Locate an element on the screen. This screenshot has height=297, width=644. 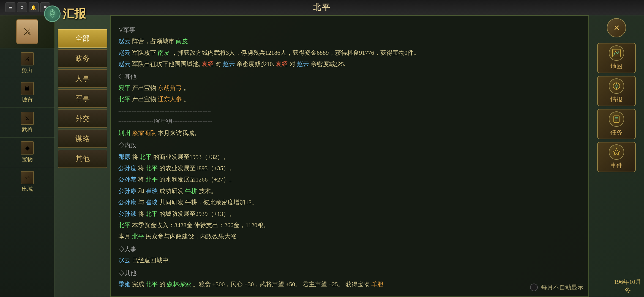
auto-display-checkbox is located at coordinates (534, 287).